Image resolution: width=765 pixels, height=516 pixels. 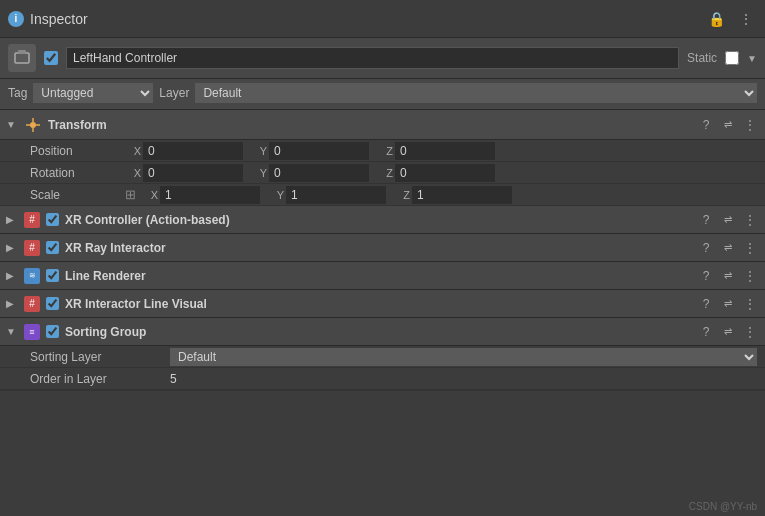 What do you see at coordinates (378, 304) in the screenshot?
I see `xr-line-visual-name: XR Interactor Line Visual` at bounding box center [378, 304].